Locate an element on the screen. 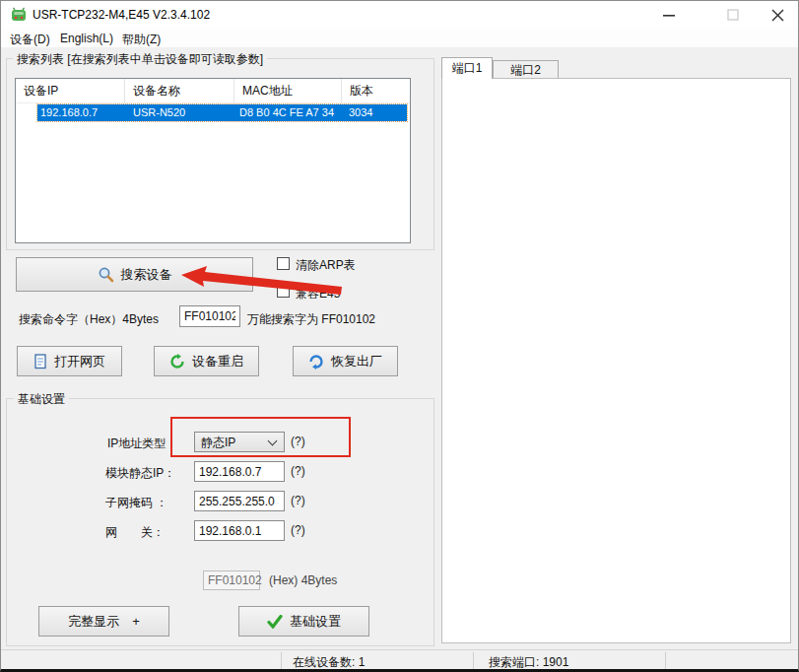 Image resolution: width=799 pixels, height=672 pixels. cell-mac: D8 B0 4C FE A7 34 is located at coordinates (287, 112).